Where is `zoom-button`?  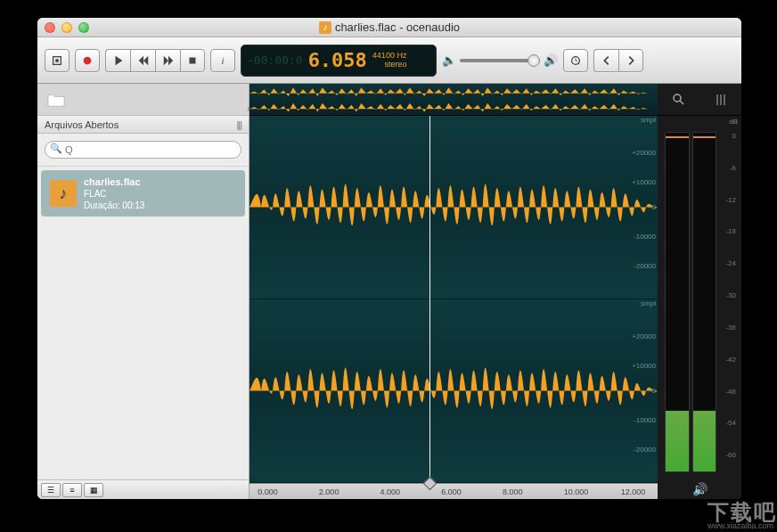 zoom-button is located at coordinates (84, 28).